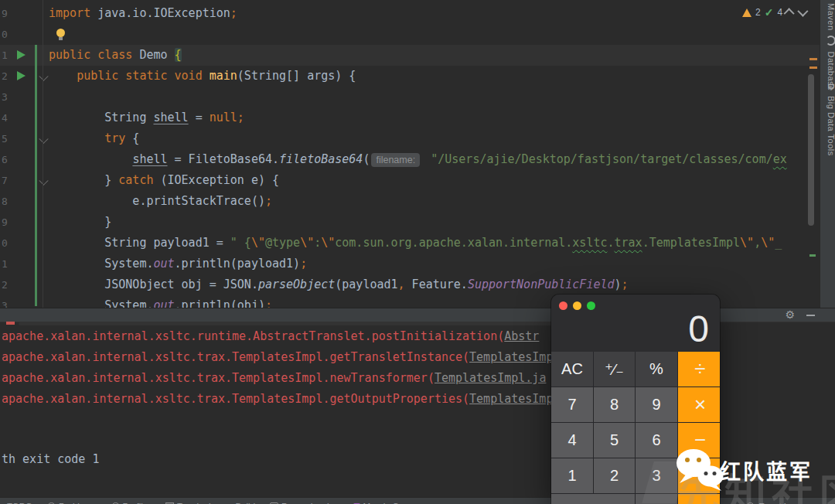 The width and height of the screenshot is (835, 504). What do you see at coordinates (636, 399) in the screenshot?
I see `calculator-window: 0 AC⁺⁄₋%÷789×456−123+0.=` at bounding box center [636, 399].